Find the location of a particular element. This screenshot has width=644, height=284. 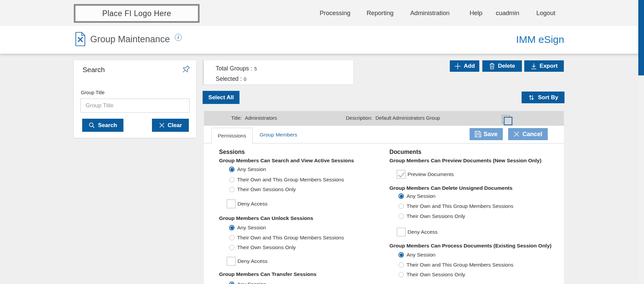

sort-icon is located at coordinates (531, 98).